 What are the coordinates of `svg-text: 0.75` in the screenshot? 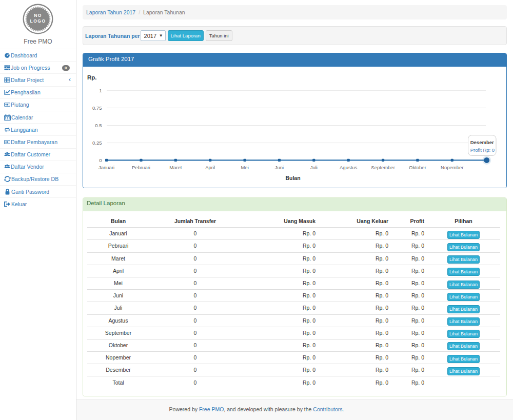 It's located at (97, 108).